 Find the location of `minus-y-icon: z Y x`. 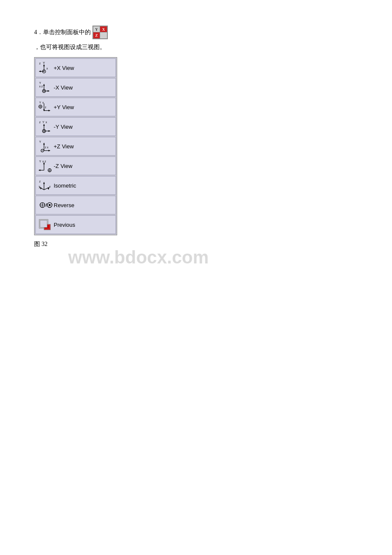

minus-y-icon: z Y x is located at coordinates (46, 127).